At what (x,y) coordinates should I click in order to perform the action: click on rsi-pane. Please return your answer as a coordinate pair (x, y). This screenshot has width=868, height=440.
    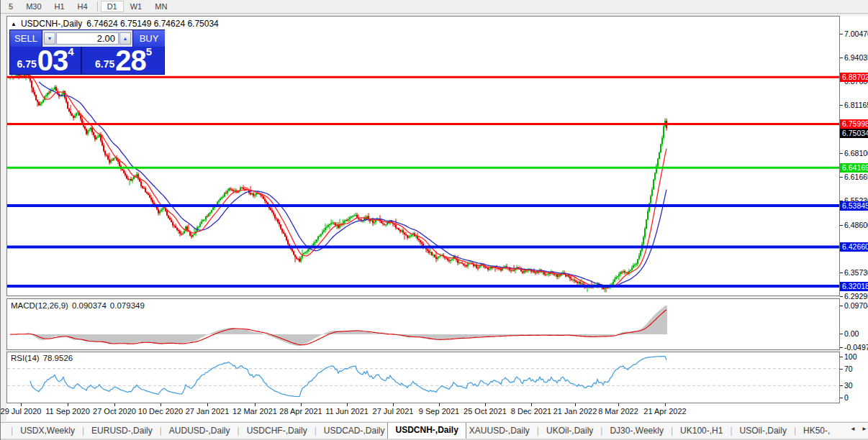
    Looking at the image, I should click on (423, 377).